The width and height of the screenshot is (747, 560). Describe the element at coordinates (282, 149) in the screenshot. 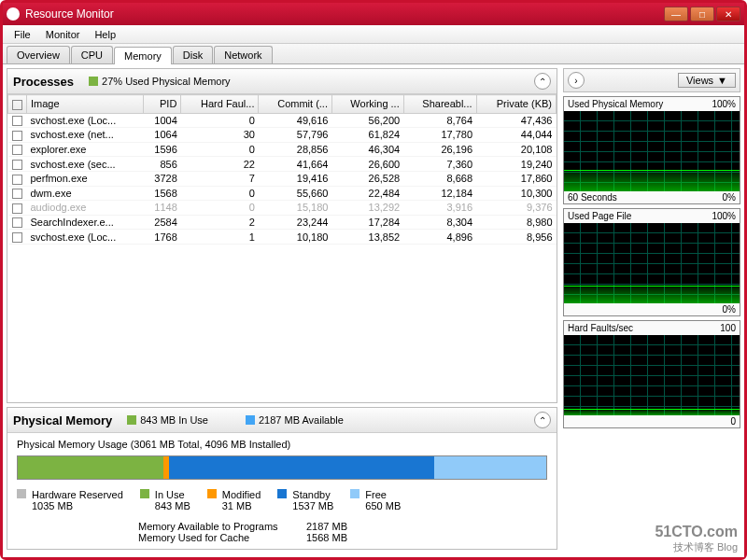

I see `table-row: explorer.exe1596028,85646,30426,19620,10…` at that location.